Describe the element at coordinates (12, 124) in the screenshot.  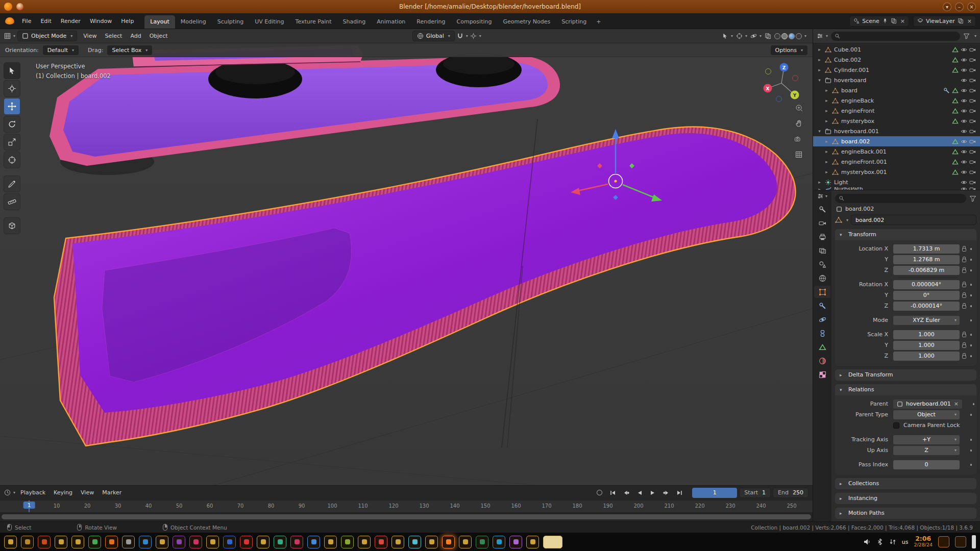
I see `rotate-tool-button` at that location.